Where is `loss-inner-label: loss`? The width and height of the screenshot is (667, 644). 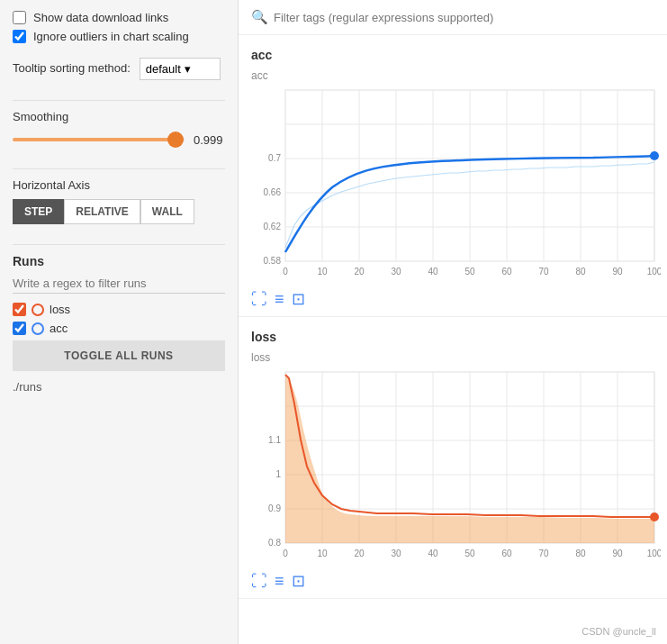
loss-inner-label: loss is located at coordinates (453, 358).